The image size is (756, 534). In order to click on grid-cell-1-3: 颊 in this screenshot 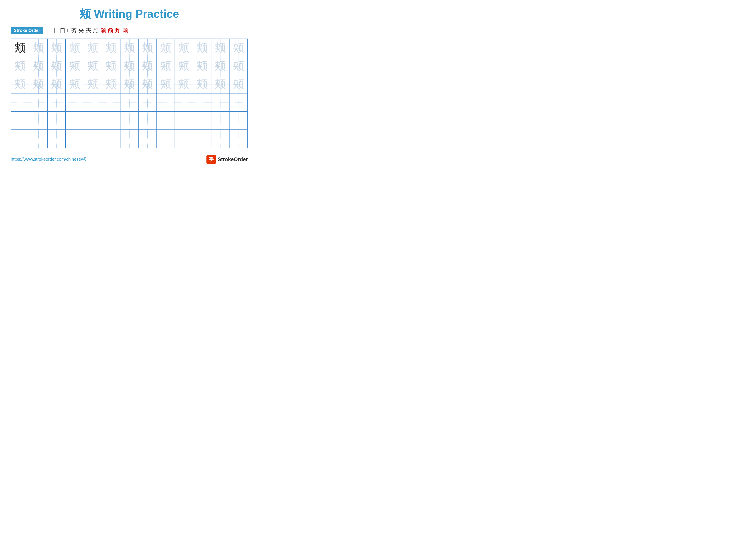, I will do `click(57, 48)`.